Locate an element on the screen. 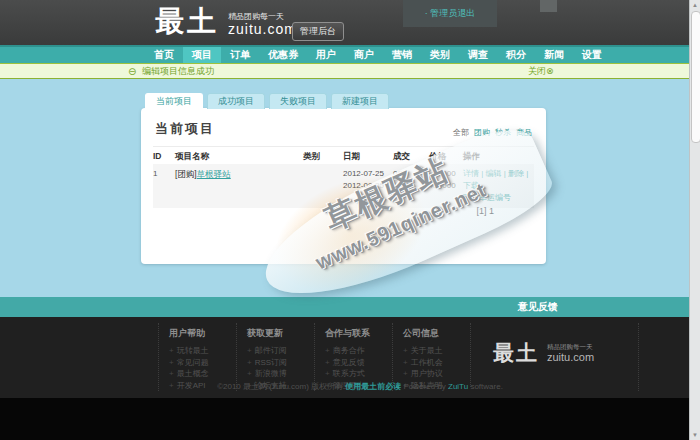  column-header: 成交 is located at coordinates (411, 156).